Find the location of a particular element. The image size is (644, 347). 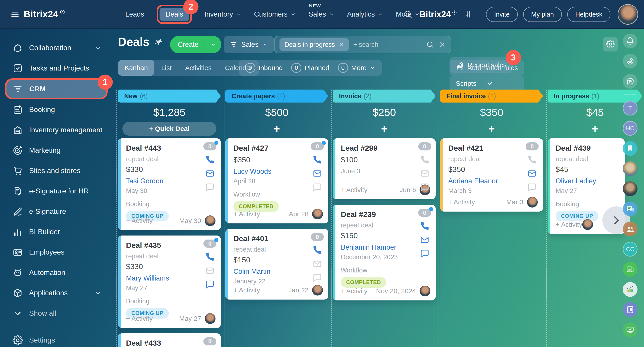

quick-deal-button: + Quick Deal is located at coordinates (170, 129).